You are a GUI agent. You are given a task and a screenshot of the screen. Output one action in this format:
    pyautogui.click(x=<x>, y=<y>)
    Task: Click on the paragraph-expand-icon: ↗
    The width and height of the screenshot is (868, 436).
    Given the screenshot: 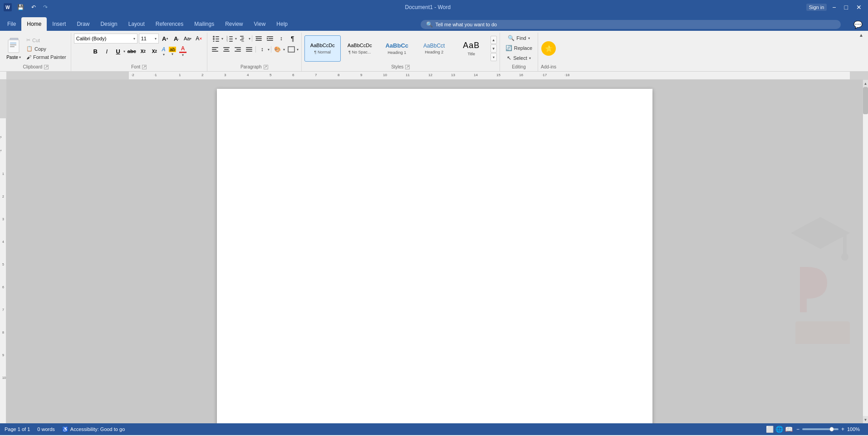 What is the action you would take?
    pyautogui.click(x=266, y=67)
    